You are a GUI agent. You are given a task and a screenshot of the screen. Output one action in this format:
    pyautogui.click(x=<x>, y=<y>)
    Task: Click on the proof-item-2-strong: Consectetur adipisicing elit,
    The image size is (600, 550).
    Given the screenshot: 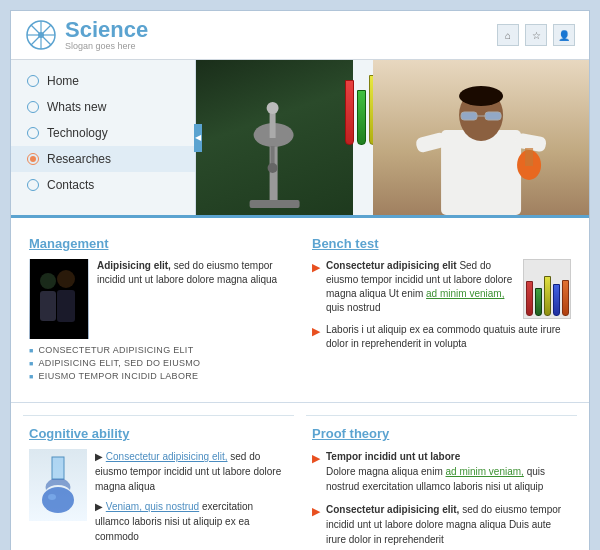 What is the action you would take?
    pyautogui.click(x=392, y=510)
    